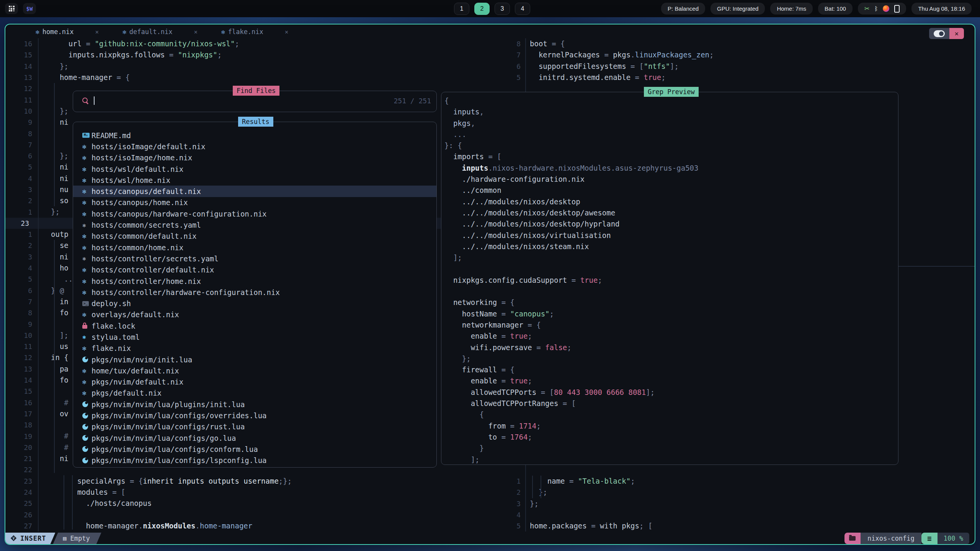 Image resolution: width=980 pixels, height=551 pixels. Describe the element at coordinates (255, 169) in the screenshot. I see `file-result: ✻hosts/wsl/default.nix` at that location.